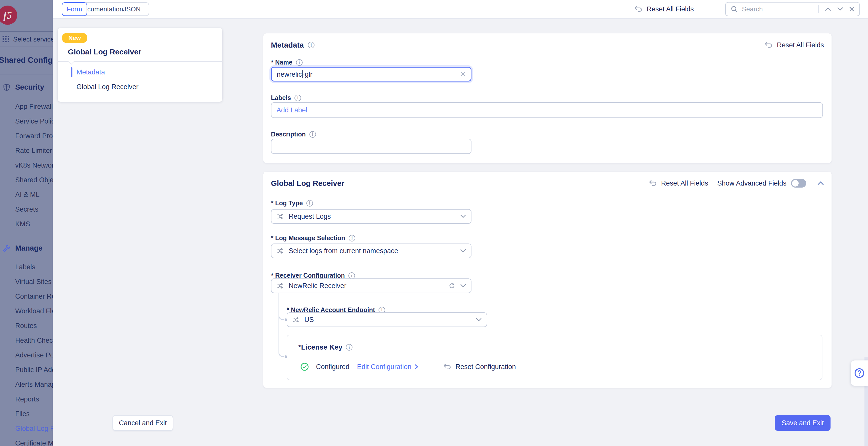 This screenshot has width=868, height=446. I want to click on name-value-before: newrelic, so click(289, 74).